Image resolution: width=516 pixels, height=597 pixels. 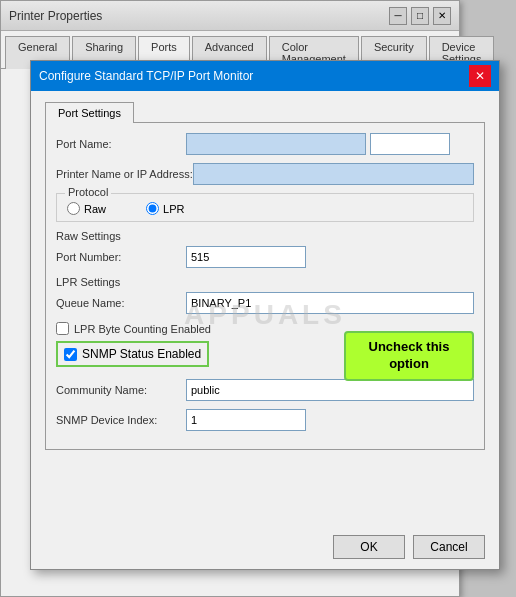 I want to click on lpr-settings-label: LPR Settings, so click(x=265, y=282).